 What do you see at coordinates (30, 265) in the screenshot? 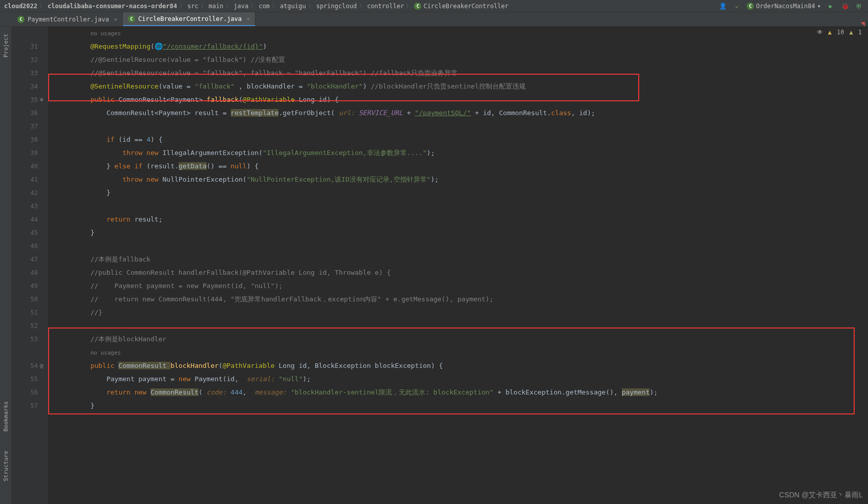
I see `line-number-gutter: 31 32 33 34 35⊚ 36 37 38 39 40 41 42 43 …` at bounding box center [30, 265].